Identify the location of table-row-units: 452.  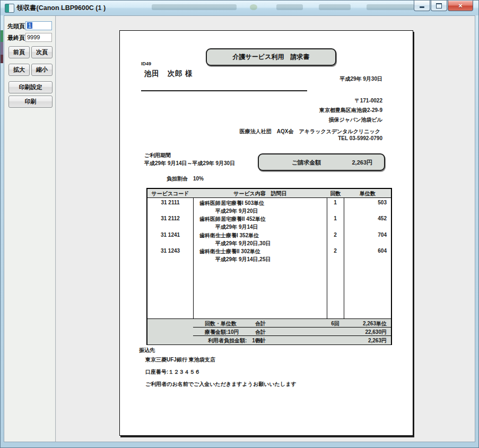
(365, 219).